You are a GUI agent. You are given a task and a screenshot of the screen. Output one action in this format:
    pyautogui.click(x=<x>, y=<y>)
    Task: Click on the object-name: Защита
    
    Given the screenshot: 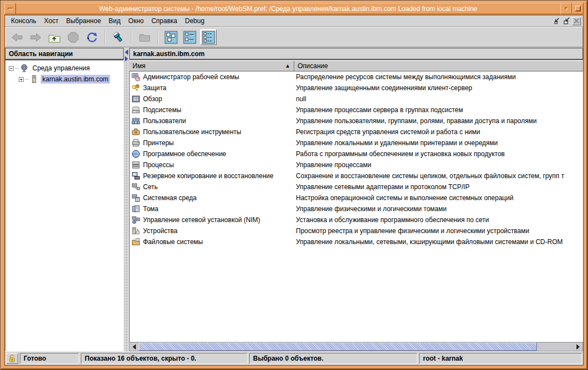 What is the action you would take?
    pyautogui.click(x=155, y=88)
    